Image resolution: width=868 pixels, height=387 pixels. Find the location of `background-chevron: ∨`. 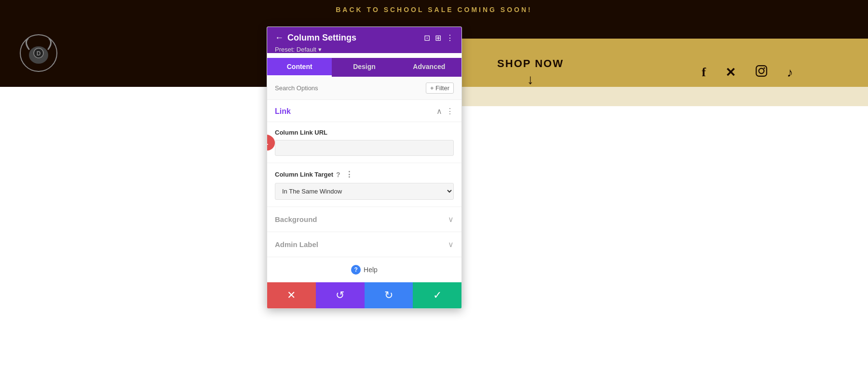

background-chevron: ∨ is located at coordinates (451, 219).